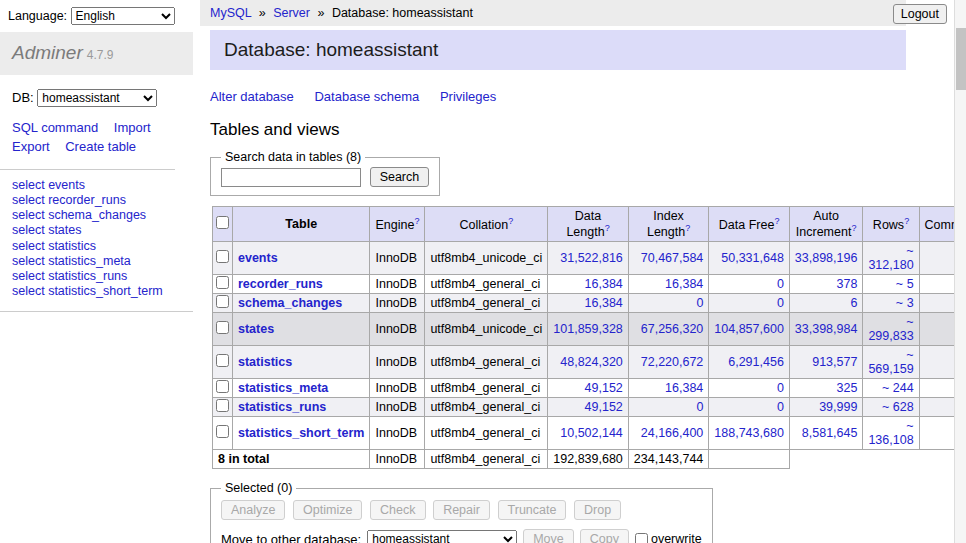  Describe the element at coordinates (898, 388) in the screenshot. I see `rows-count-link: ~ 244` at that location.